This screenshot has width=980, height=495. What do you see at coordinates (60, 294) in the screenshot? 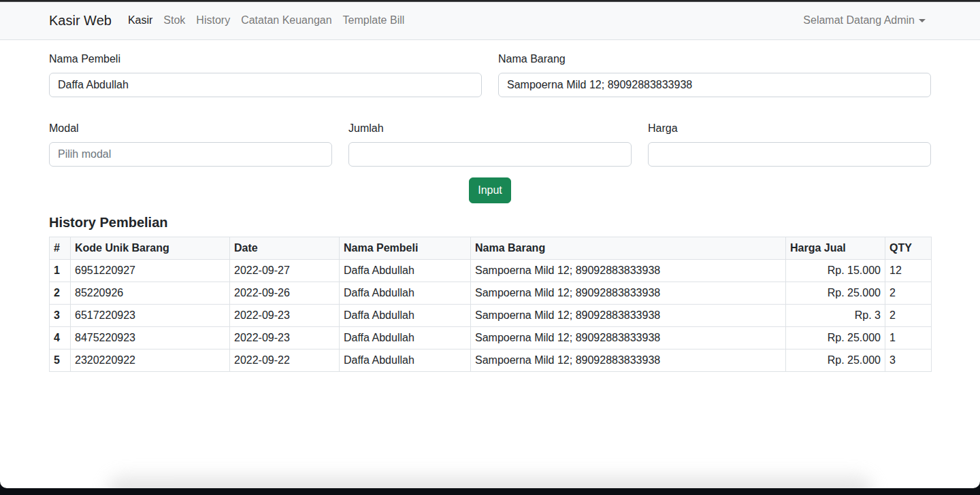
I see `row-index: 2` at bounding box center [60, 294].